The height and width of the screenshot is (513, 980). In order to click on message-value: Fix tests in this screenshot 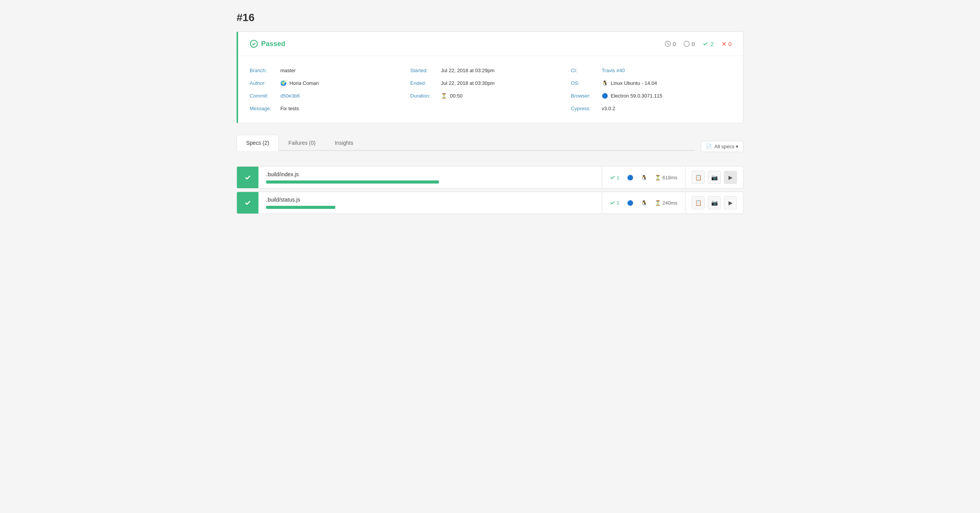, I will do `click(290, 108)`.